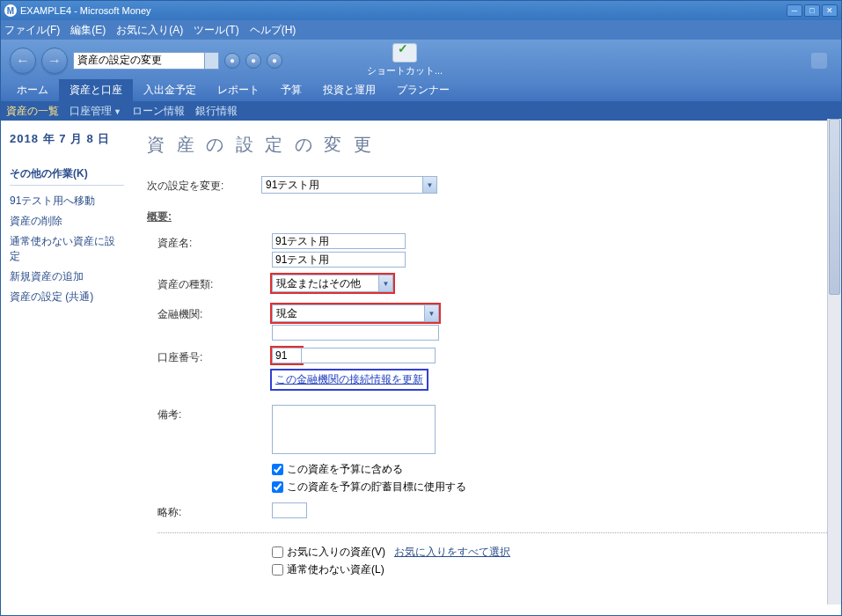 This screenshot has height=616, width=842. Describe the element at coordinates (253, 61) in the screenshot. I see `tool-button-2: ●` at that location.